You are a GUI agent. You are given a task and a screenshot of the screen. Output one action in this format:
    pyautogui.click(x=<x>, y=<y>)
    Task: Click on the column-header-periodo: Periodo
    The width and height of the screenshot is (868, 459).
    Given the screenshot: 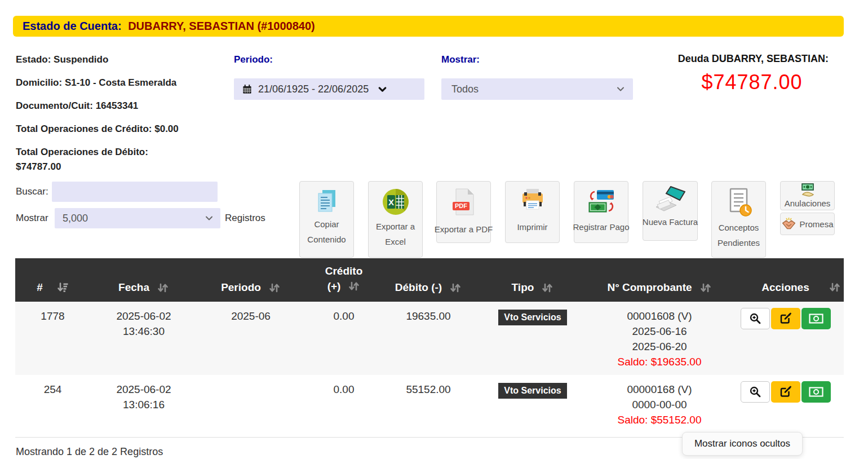 What is the action you would take?
    pyautogui.click(x=251, y=280)
    